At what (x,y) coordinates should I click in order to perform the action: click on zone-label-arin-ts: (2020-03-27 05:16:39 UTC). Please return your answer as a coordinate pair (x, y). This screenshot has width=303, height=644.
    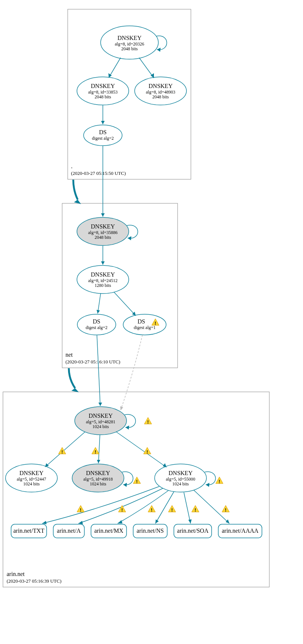
    Looking at the image, I should click on (34, 581).